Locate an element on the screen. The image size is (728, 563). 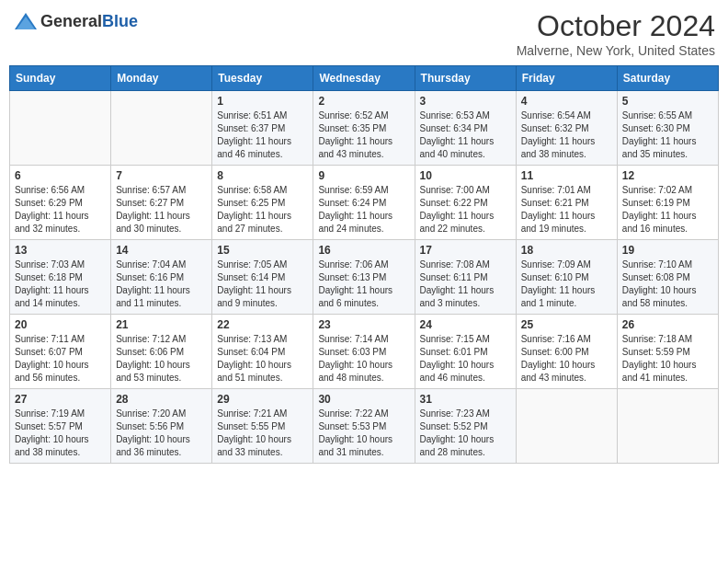
day-info: Sunrise: 7:04 AM Sunset: 6:16 PM Dayligh… is located at coordinates (162, 284).